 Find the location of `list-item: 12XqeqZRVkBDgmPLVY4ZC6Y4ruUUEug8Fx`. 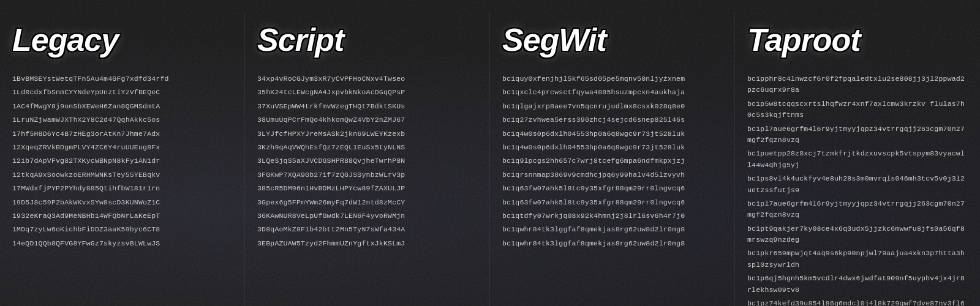

list-item: 12XqeqZRVkBDgmPLVY4ZC6Y4ruUUEug8Fx is located at coordinates (123, 147).